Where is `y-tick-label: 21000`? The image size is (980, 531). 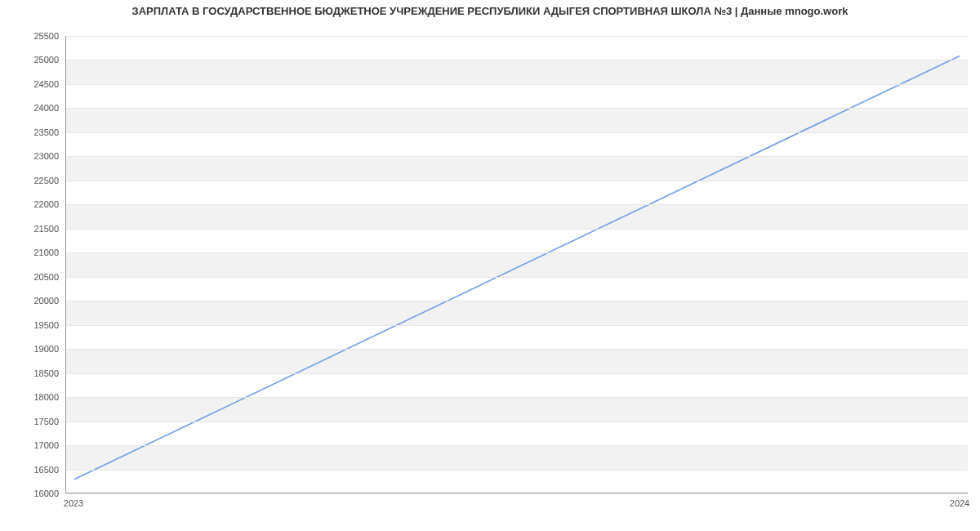 y-tick-label: 21000 is located at coordinates (46, 252).